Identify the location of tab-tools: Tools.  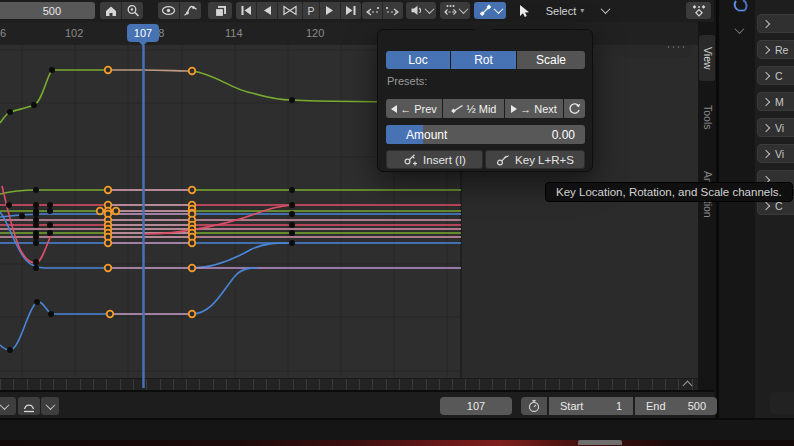
(707, 117).